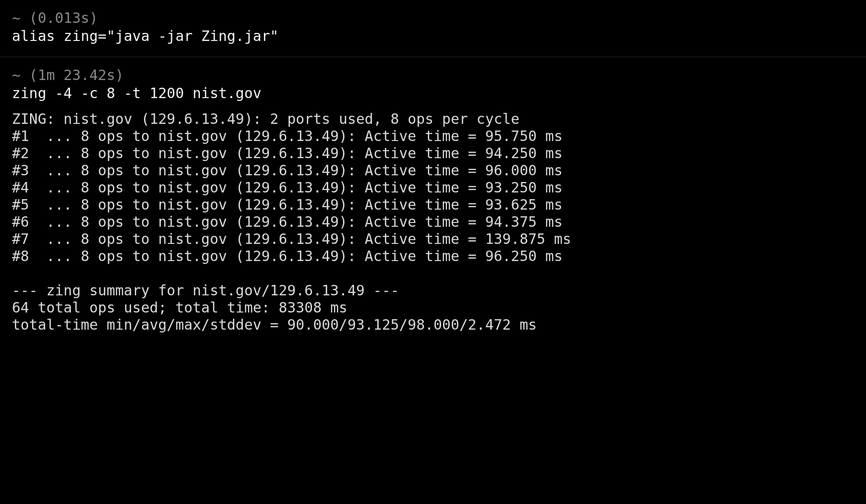 The height and width of the screenshot is (504, 866). What do you see at coordinates (433, 75) in the screenshot?
I see `prompt-meta-2: ~ (1m 23.42s)` at bounding box center [433, 75].